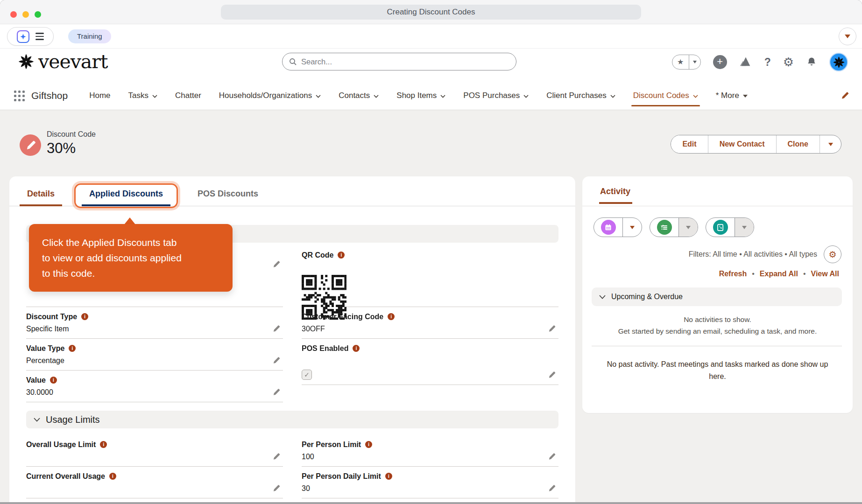 This screenshot has height=504, width=862. Describe the element at coordinates (188, 96) in the screenshot. I see `nav-item: Chatter` at that location.